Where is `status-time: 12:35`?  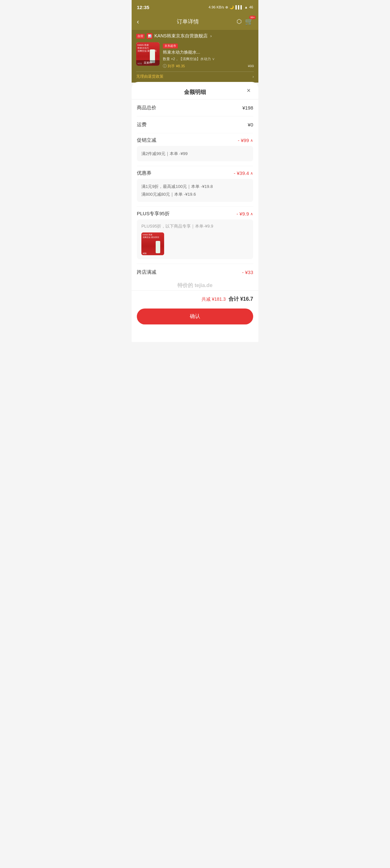 status-time: 12:35 is located at coordinates (143, 7).